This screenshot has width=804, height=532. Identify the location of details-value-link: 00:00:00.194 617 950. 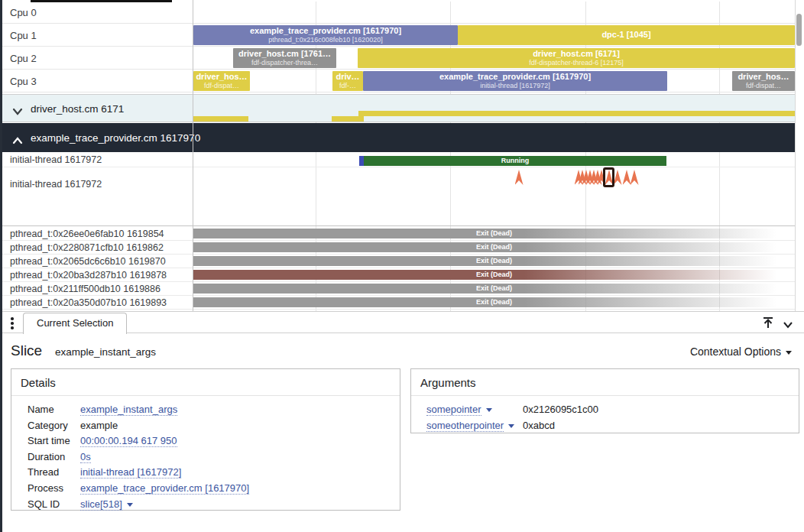
(128, 441).